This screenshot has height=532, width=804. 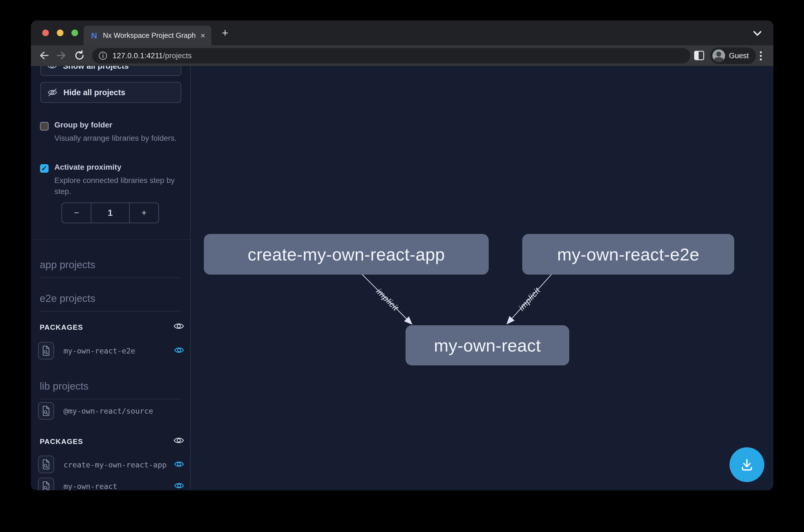 What do you see at coordinates (88, 167) in the screenshot?
I see `activate-proximity-label: Activate proximity` at bounding box center [88, 167].